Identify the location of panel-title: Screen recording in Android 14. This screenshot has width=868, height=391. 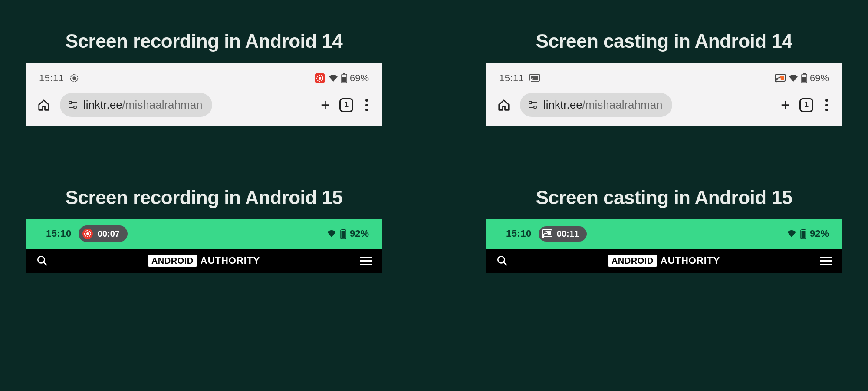
(204, 41).